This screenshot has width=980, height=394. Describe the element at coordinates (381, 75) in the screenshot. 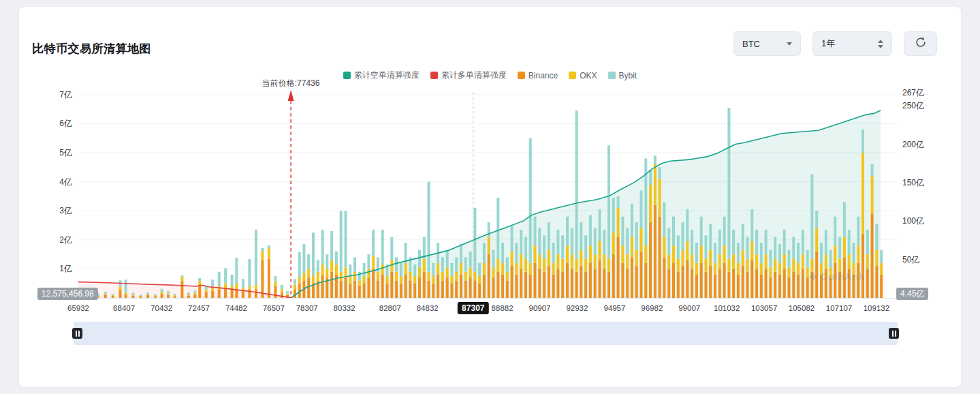

I see `legend-item-cumulative-short: 累计空单清算强度` at that location.